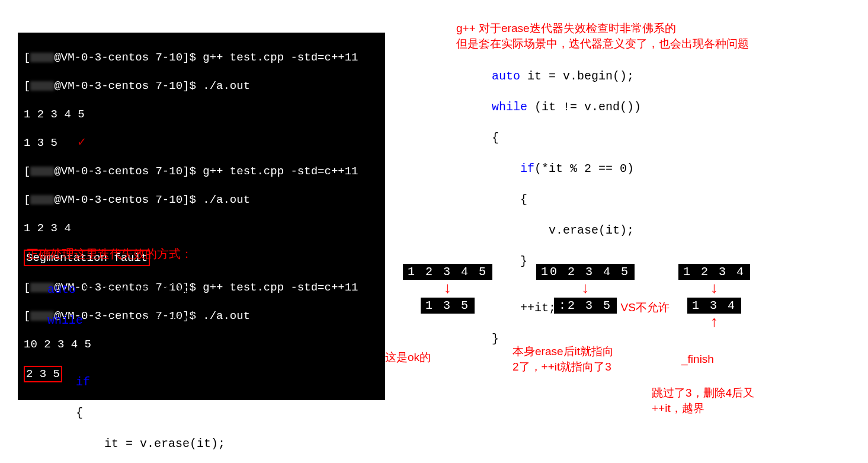 This screenshot has height=463, width=868. What do you see at coordinates (715, 298) in the screenshot?
I see `example-col-3: 1 2 3 4 ↓ 1 3 4 ↑` at bounding box center [715, 298].